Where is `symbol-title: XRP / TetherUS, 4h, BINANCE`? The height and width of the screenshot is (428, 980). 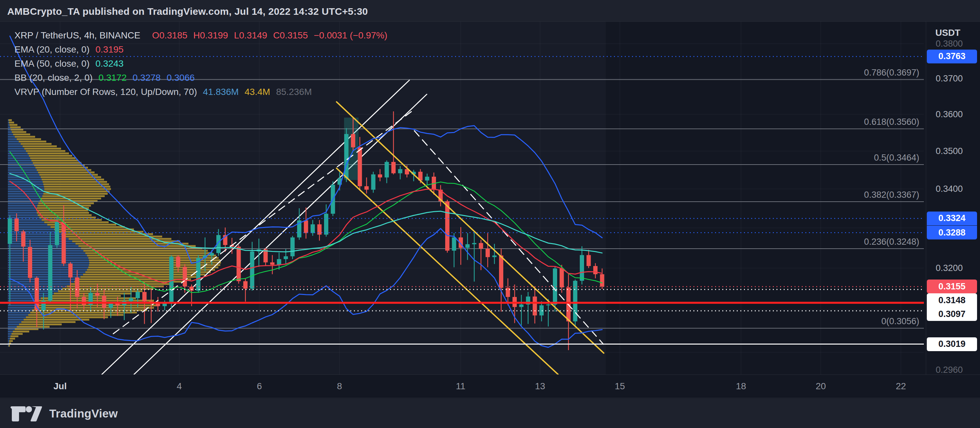 symbol-title: XRP / TetherUS, 4h, BINANCE is located at coordinates (77, 35).